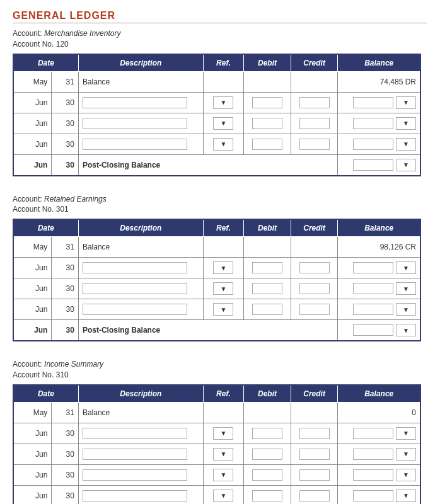  I want to click on table-row: May31Balance98,126 CR, so click(217, 247).